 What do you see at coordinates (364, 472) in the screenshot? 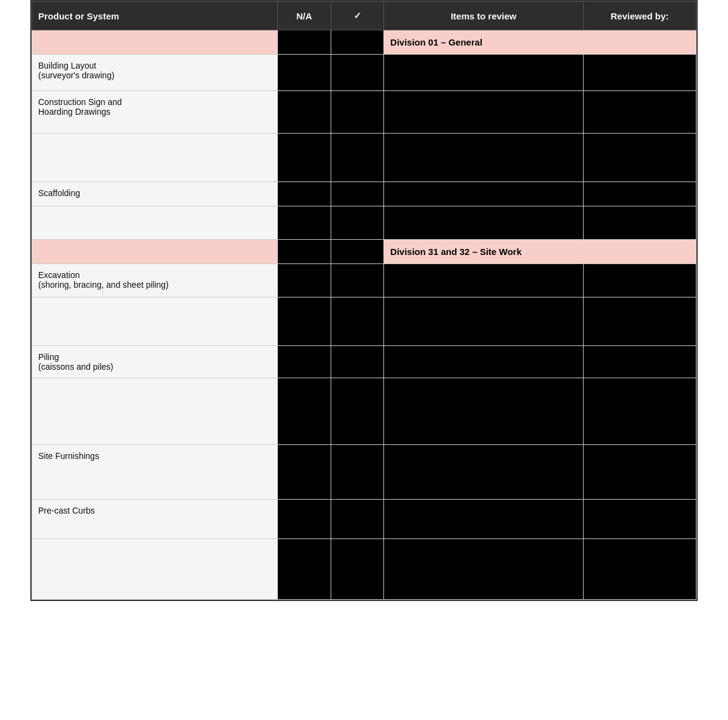
I see `table-row: Site Furnishings` at bounding box center [364, 472].